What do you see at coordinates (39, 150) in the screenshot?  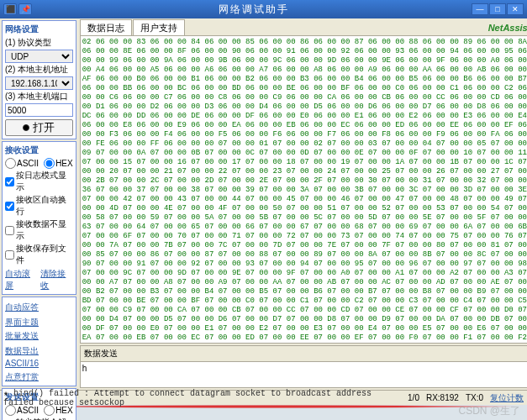 I see `recv-title: 接收设置` at bounding box center [39, 150].